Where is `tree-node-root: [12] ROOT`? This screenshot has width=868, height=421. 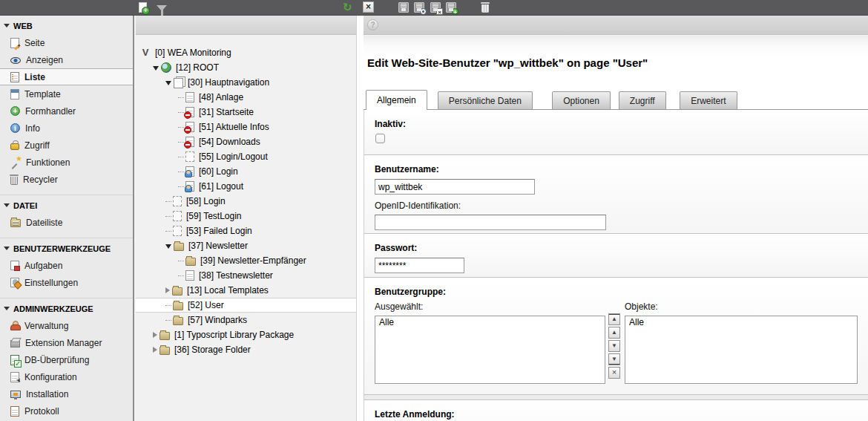 tree-node-root: [12] ROOT is located at coordinates (246, 68).